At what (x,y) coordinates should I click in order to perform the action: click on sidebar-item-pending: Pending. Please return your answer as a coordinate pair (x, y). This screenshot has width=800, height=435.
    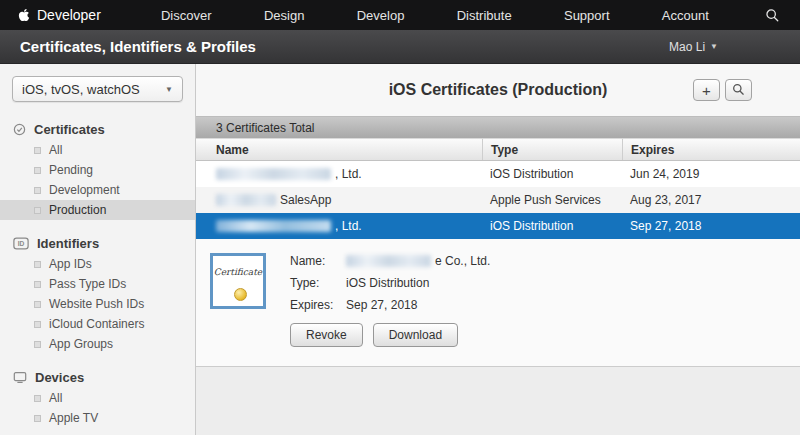
    Looking at the image, I should click on (98, 170).